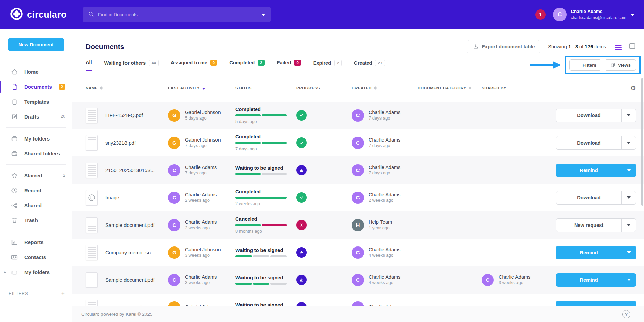  Describe the element at coordinates (266, 88) in the screenshot. I see `column-header-status: STATUS` at that location.